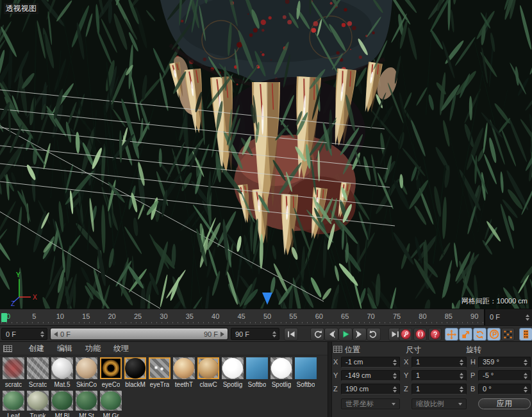  I want to click on material-thumbnail-skin, so click(87, 368).